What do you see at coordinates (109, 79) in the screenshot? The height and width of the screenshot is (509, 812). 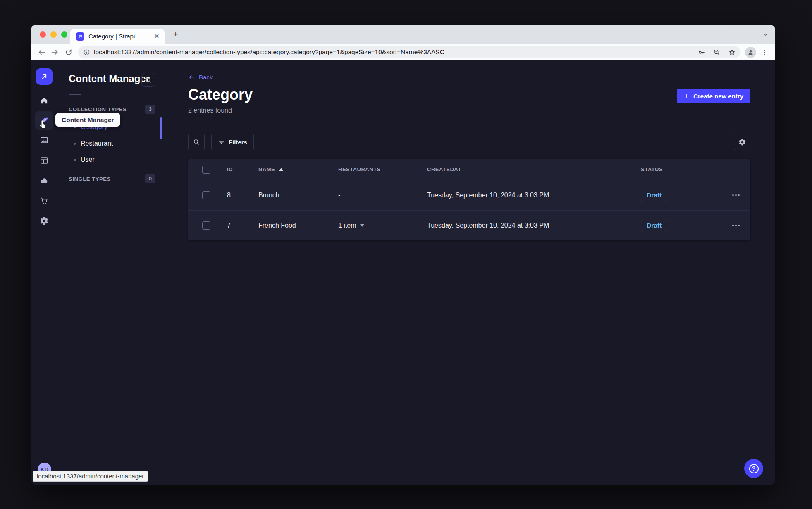 I see `subnav-title: Content Manager` at bounding box center [109, 79].